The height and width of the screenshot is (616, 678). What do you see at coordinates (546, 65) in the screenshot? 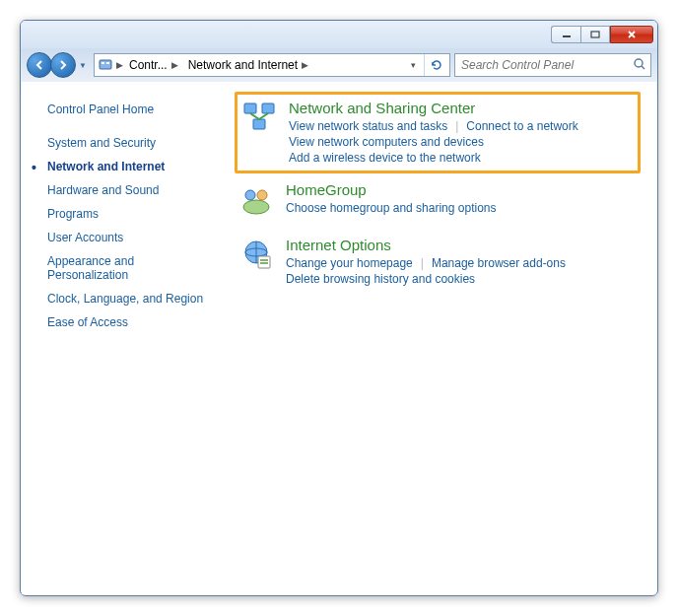
I see `search-input` at bounding box center [546, 65].